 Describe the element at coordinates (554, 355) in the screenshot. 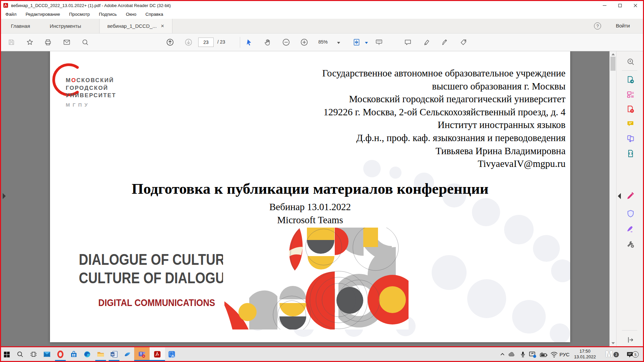

I see `wifi-icon` at that location.